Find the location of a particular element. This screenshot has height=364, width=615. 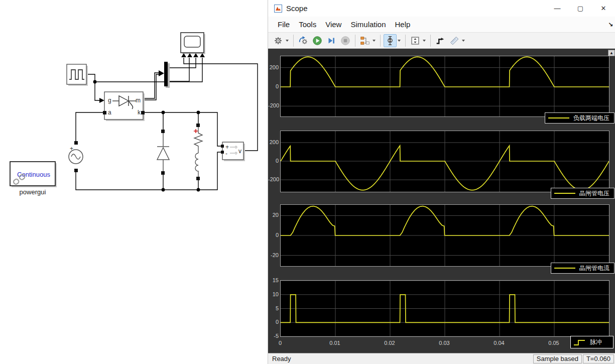

scale-axes-icon-dropdown is located at coordinates (399, 41).